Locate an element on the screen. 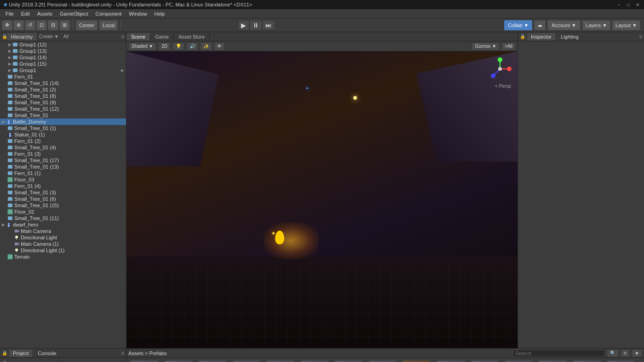 Image resolution: width=644 pixels, height=362 pixels. hierarchy-item-19: Small_Tree_01 (13) is located at coordinates (63, 167).